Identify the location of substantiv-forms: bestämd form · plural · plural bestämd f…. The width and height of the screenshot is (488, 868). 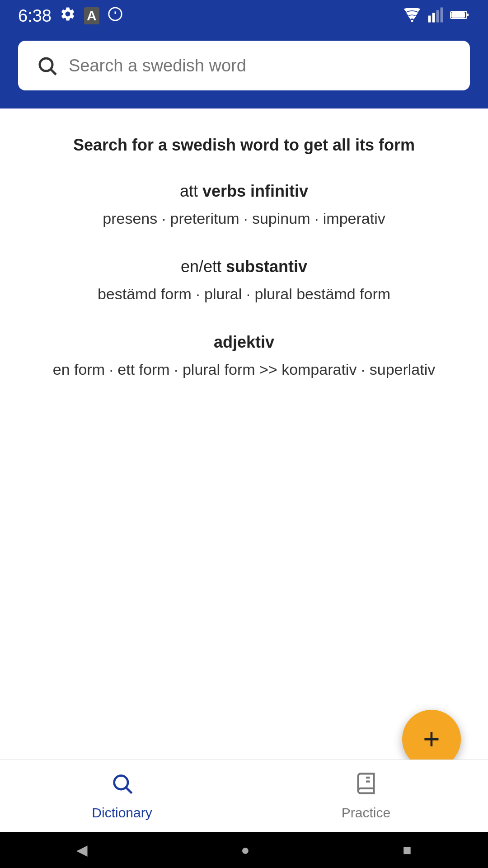
(244, 294).